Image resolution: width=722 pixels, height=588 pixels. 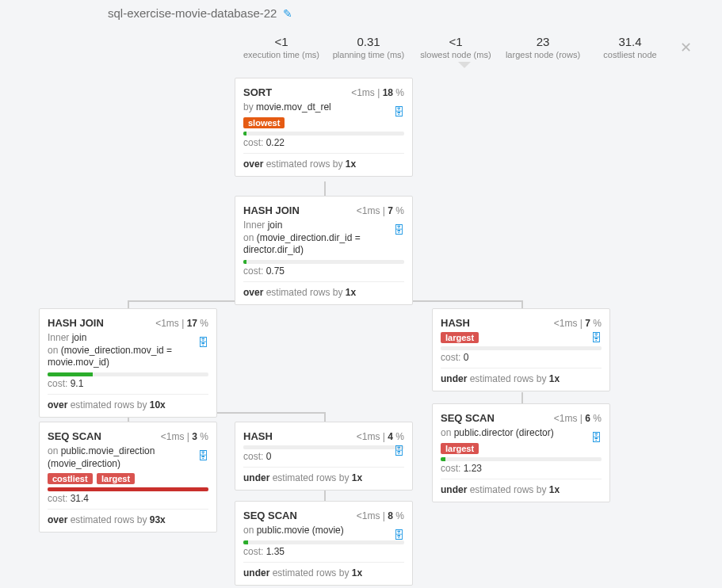 I want to click on node-title: SORT, so click(x=258, y=92).